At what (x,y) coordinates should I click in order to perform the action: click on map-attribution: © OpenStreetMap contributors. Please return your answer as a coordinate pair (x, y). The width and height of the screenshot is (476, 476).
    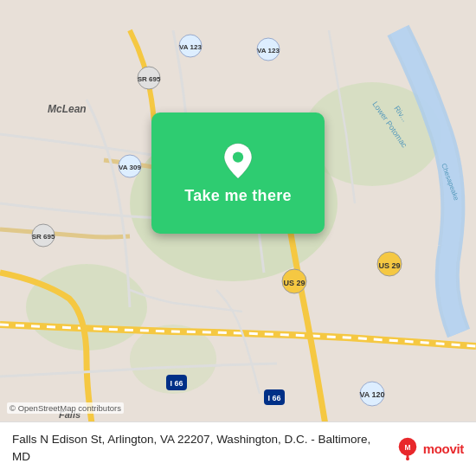
    Looking at the image, I should click on (66, 408).